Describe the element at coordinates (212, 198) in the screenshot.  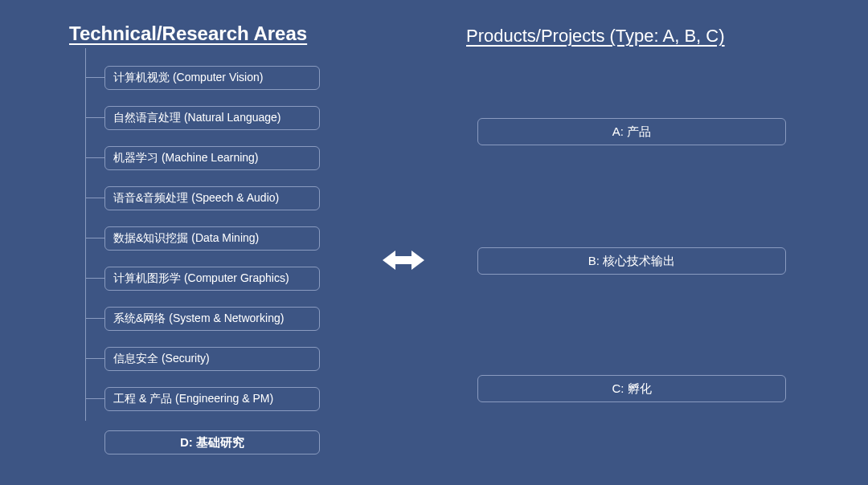
I see `tree-box-speech-audio: 语音&音频处理 (Speech & Audio)` at that location.